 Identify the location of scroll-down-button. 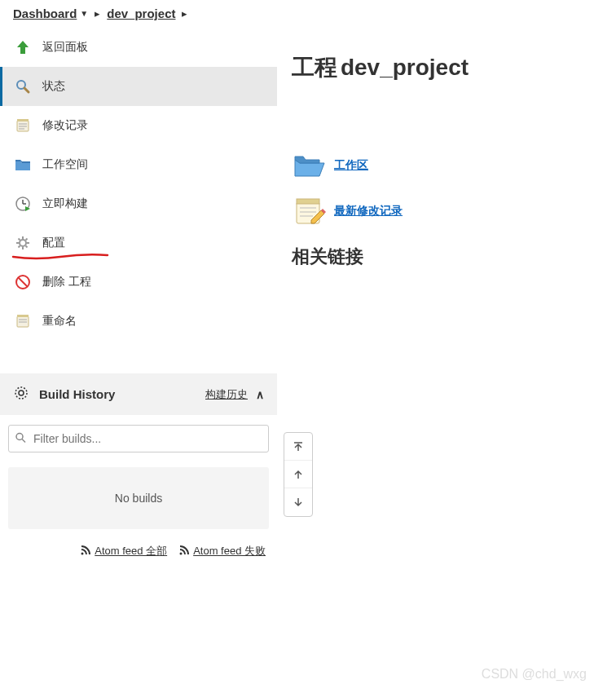
(298, 502).